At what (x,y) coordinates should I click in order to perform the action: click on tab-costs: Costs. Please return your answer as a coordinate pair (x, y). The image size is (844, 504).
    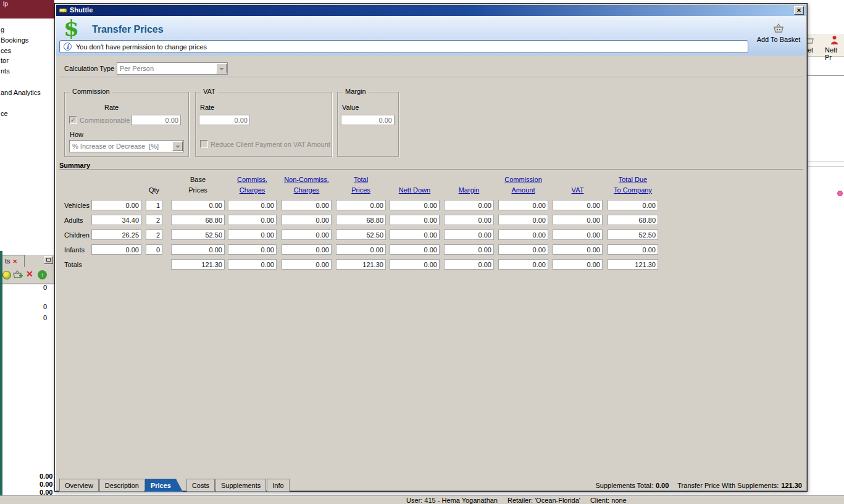
    Looking at the image, I should click on (201, 485).